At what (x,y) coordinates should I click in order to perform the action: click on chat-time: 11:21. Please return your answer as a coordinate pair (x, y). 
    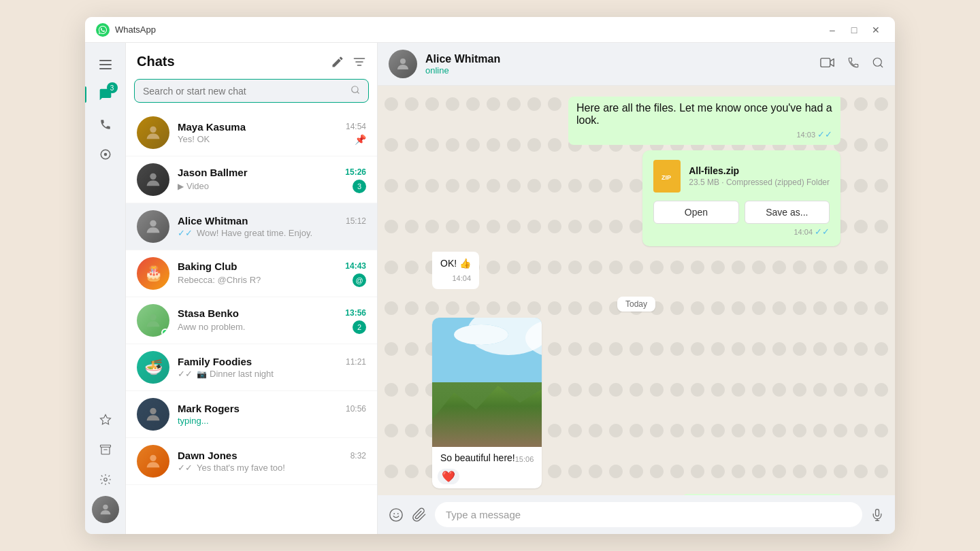
    Looking at the image, I should click on (356, 362).